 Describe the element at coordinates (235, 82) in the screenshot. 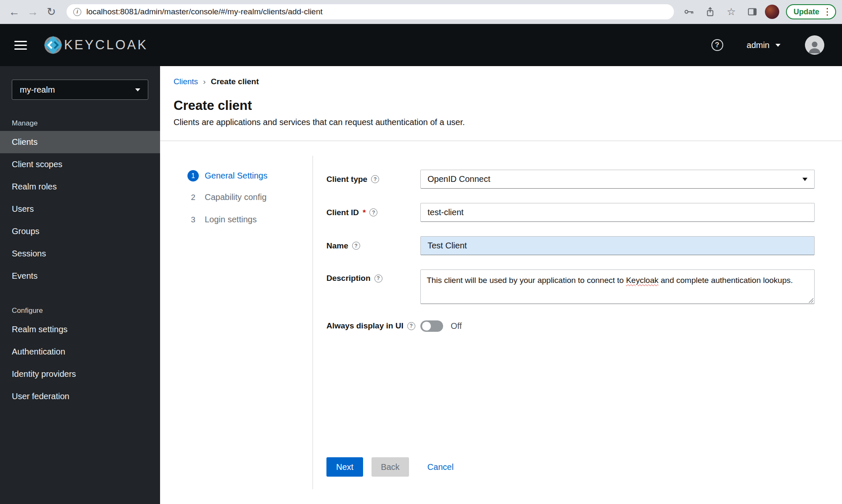

I see `breadcrumb-current: Create client` at that location.